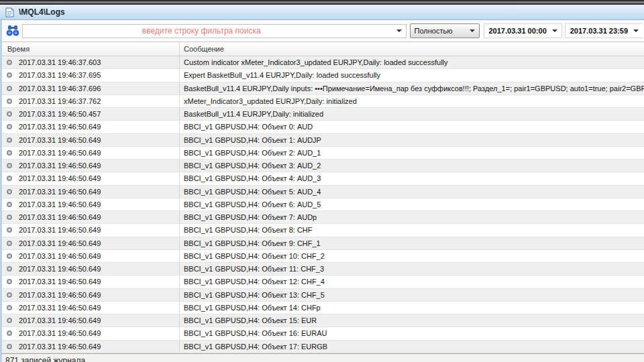 This screenshot has height=362, width=644. What do you see at coordinates (597, 31) in the screenshot?
I see `date-to-value: 2017.03.31 23:59` at bounding box center [597, 31].